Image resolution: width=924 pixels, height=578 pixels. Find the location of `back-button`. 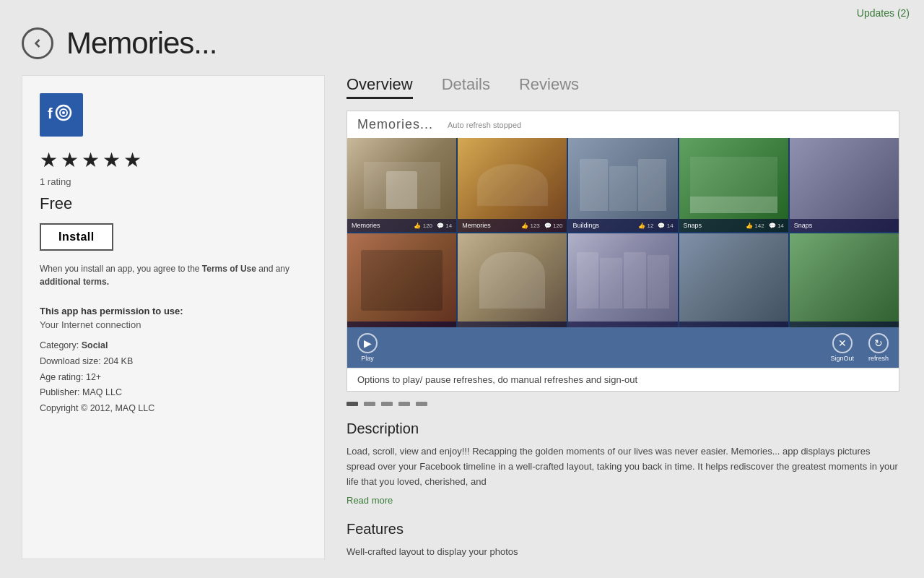

back-button is located at coordinates (38, 43).